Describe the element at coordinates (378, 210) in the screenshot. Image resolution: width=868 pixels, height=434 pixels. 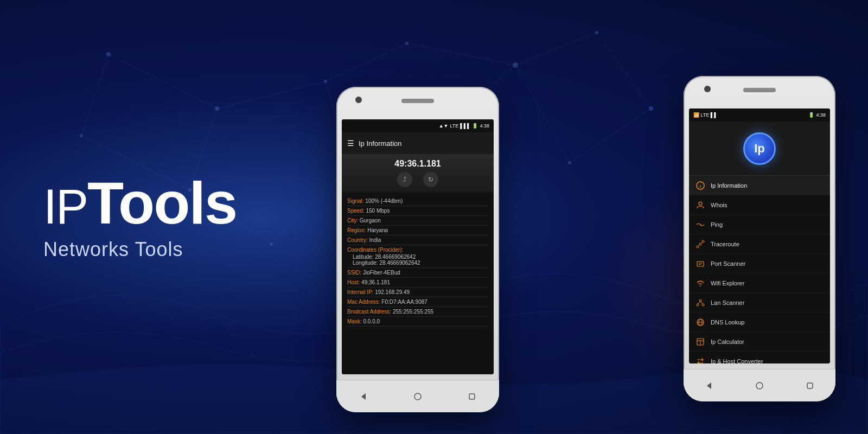
I see `speed-value: 150 Mbps` at that location.